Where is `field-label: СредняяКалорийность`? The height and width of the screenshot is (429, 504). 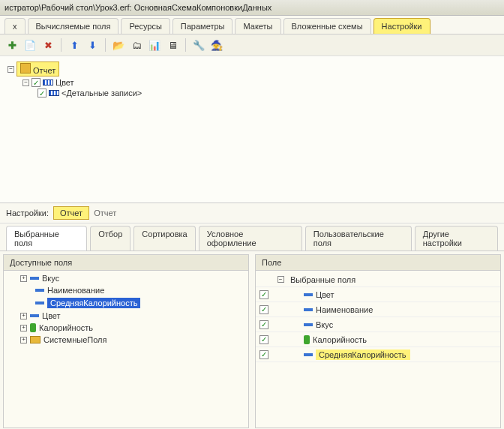
field-label: СредняяКалорийность is located at coordinates (94, 303).